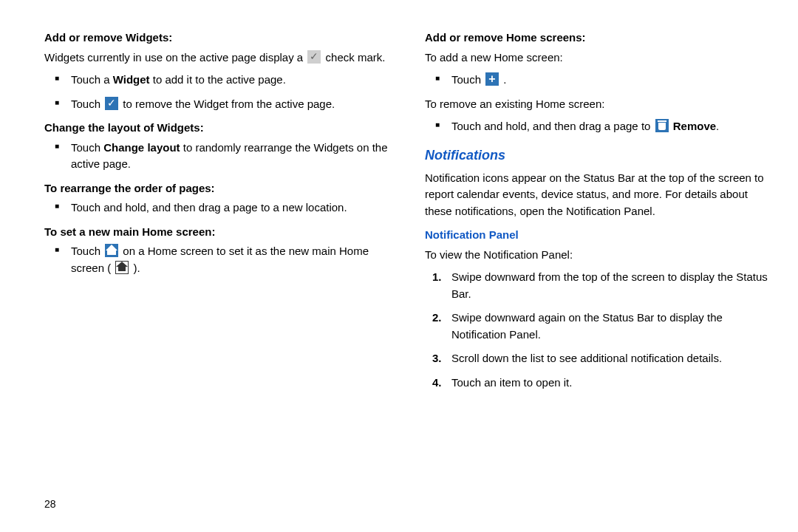  I want to click on subheading-notification-panel: Notification Panel, so click(597, 235).